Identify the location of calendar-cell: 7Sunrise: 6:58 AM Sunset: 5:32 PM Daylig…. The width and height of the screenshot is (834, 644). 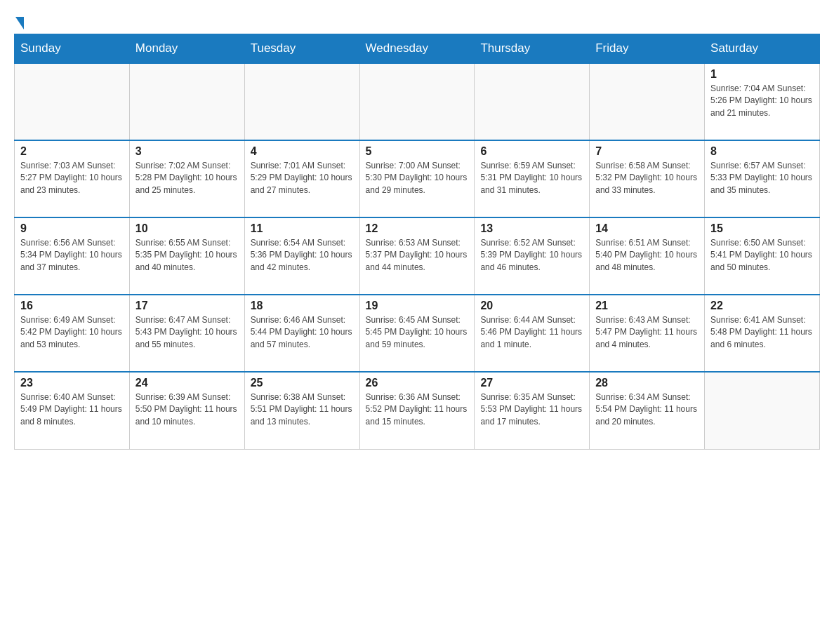
(647, 179).